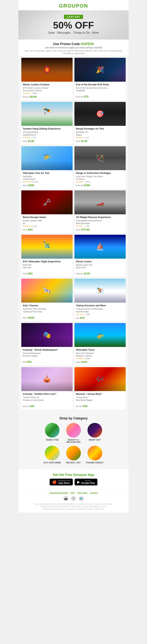 The width and height of the screenshot is (147, 644). Describe the element at coordinates (73, 33) in the screenshot. I see `hero-subtitle: Spas · Massages · Things to Do · More` at that location.